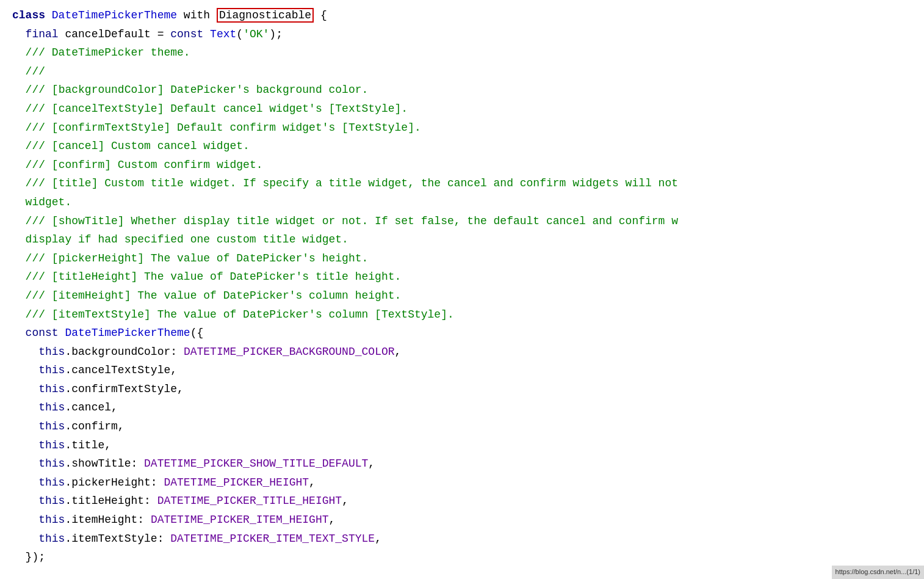 The image size is (924, 579). Describe the element at coordinates (98, 258) in the screenshot. I see `code-token: pickerHeight` at that location.